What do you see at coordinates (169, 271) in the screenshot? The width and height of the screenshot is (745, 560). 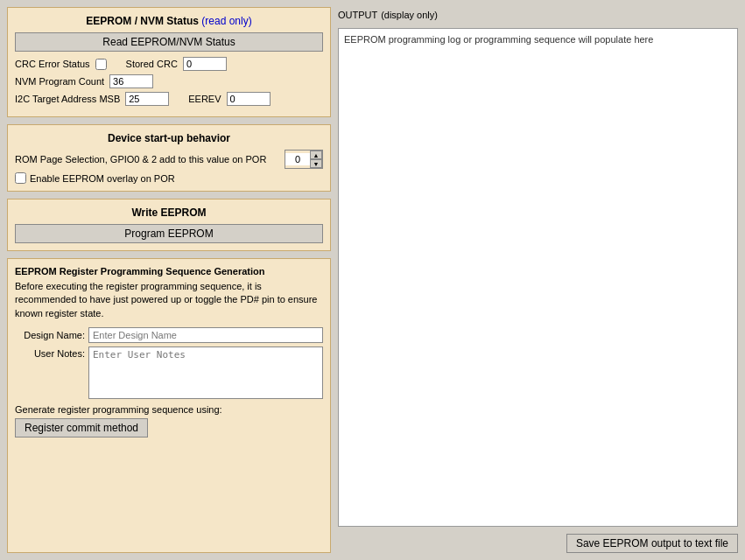 I see `reg-programming-title: EEPROM Register Programming Sequence Gen…` at bounding box center [169, 271].